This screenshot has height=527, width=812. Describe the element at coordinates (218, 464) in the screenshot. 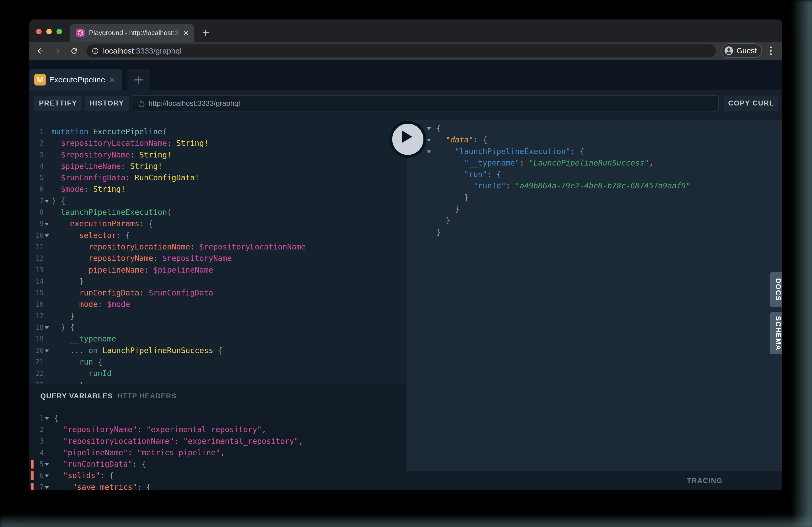

I see `code-line: 5 "runConfigData": {` at that location.